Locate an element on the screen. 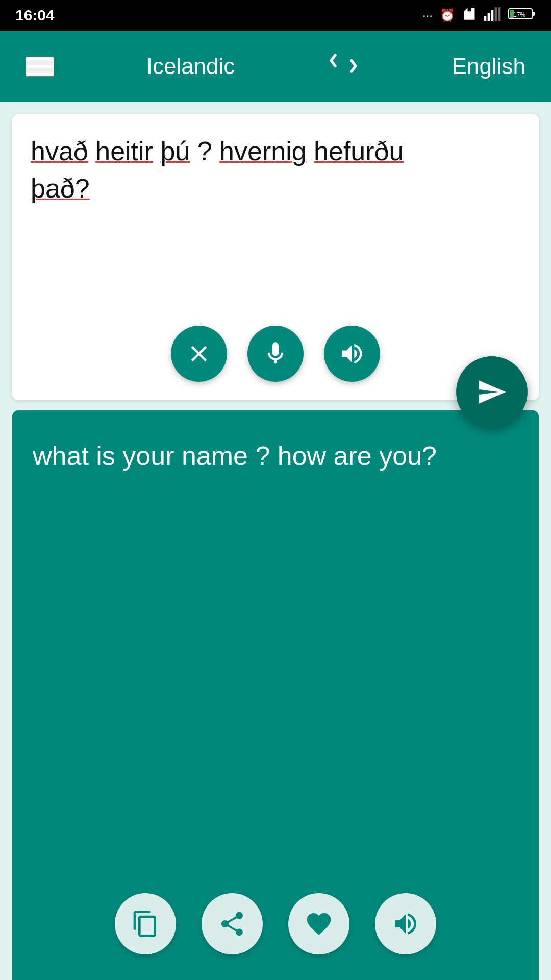 Image resolution: width=551 pixels, height=980 pixels. status-time: 16:04 is located at coordinates (35, 15).